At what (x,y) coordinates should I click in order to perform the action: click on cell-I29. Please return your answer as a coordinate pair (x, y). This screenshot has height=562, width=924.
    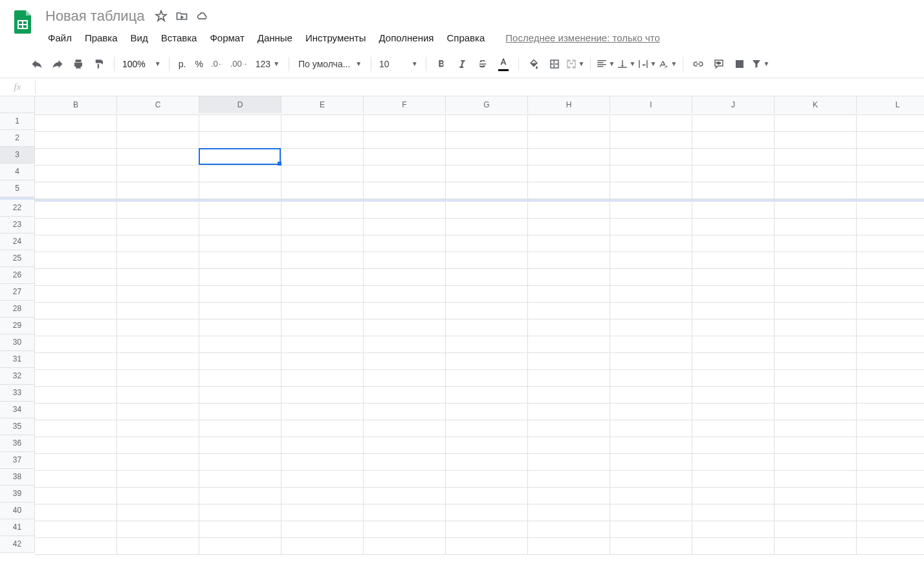
    Looking at the image, I should click on (651, 328).